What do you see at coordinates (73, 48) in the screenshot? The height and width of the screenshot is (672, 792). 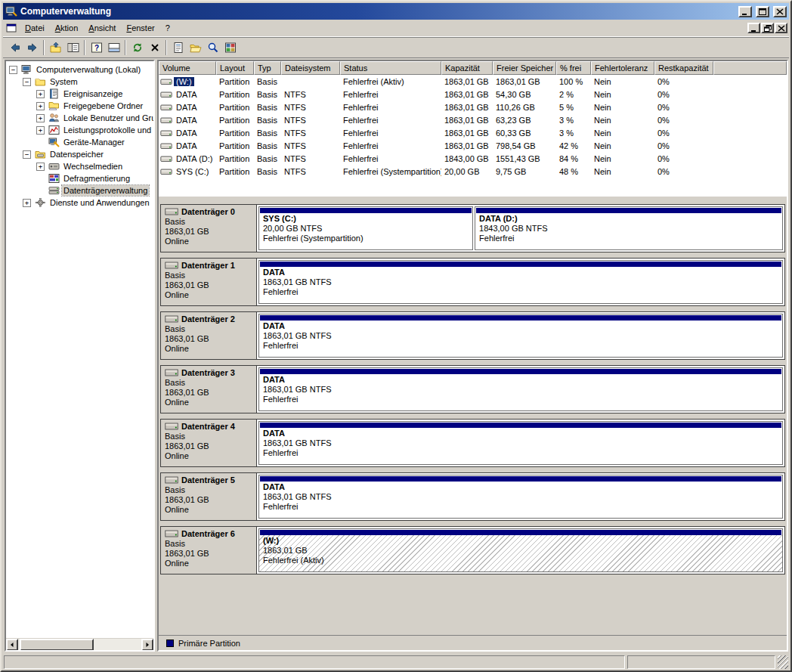 I see `show-console-tree-button` at bounding box center [73, 48].